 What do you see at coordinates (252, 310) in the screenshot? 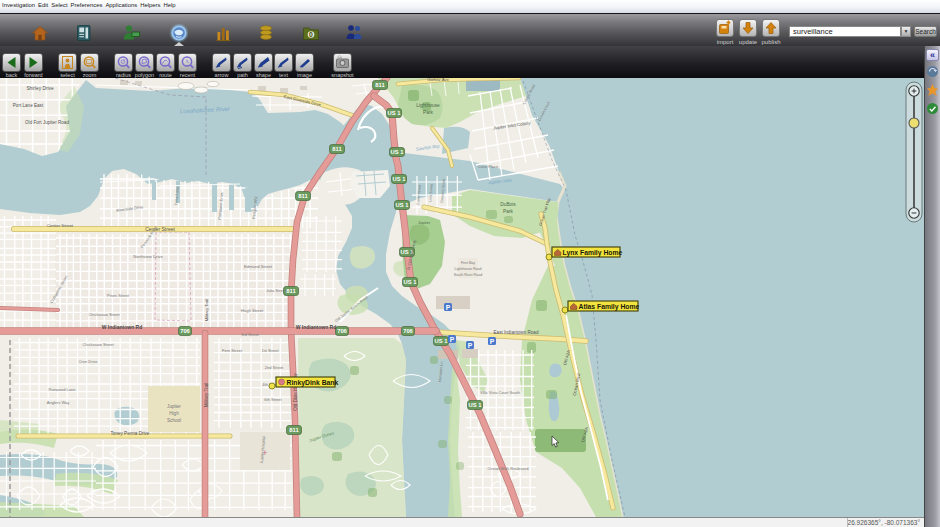
I see `svg-text: Hugh Street` at bounding box center [252, 310].